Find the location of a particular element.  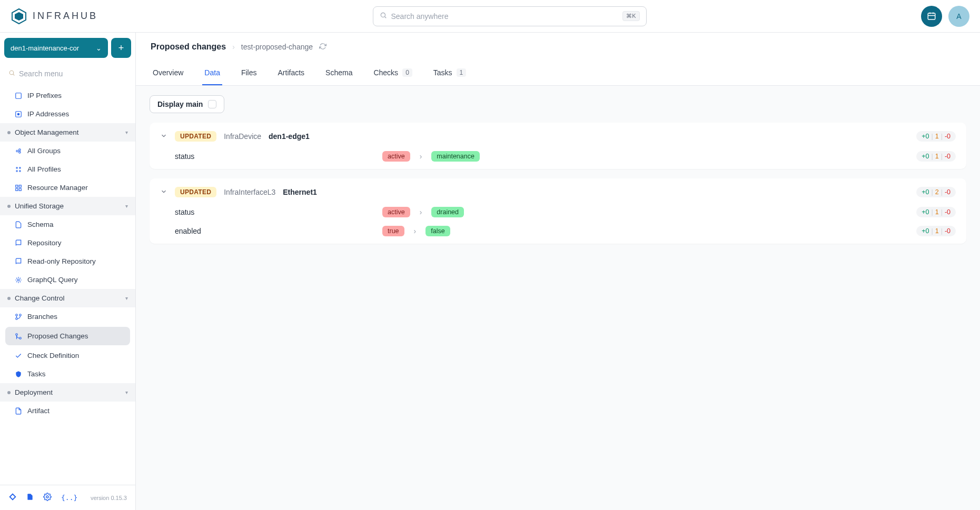

gear-icon is located at coordinates (47, 498).